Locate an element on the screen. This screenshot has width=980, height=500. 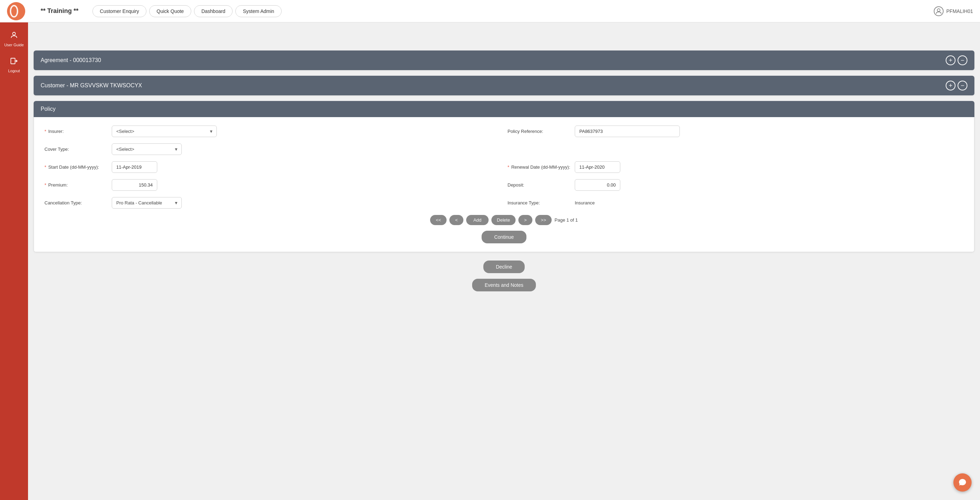
deposit-group: Deposit: is located at coordinates (736, 185).